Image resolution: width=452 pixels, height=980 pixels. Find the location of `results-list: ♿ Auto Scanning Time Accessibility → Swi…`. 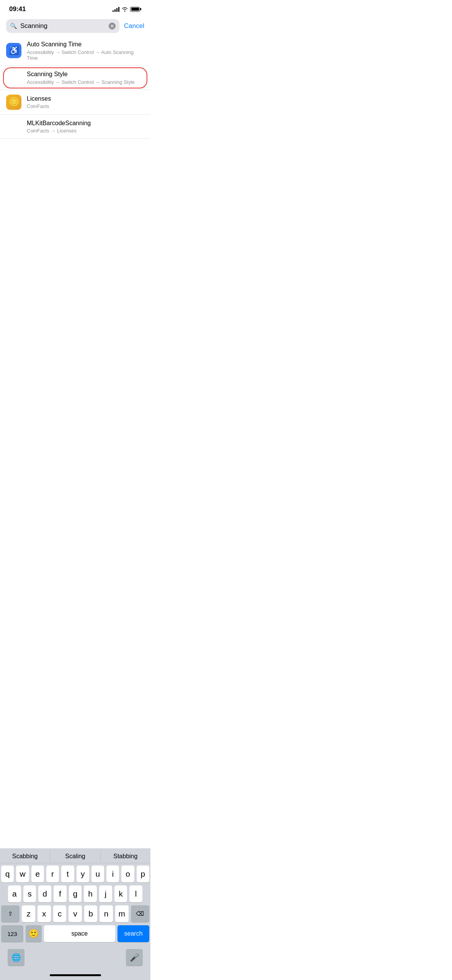

results-list: ♿ Auto Scanning Time Accessibility → Swi… is located at coordinates (75, 87).